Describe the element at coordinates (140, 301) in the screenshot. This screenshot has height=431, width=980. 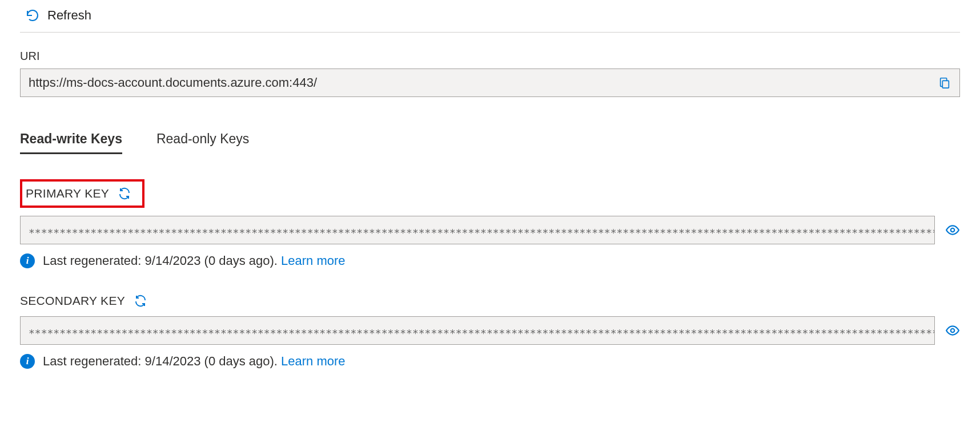
I see `regenerate-secondary-icon` at that location.